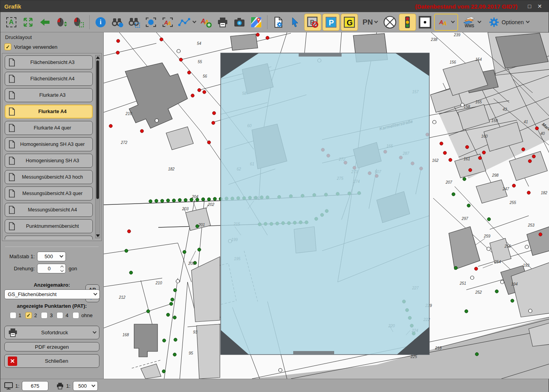 This screenshot has width=549, height=392. I want to click on svg-text: 251, so click(463, 283).